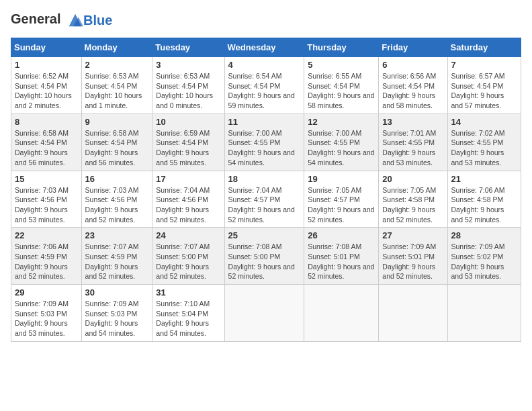 The height and width of the screenshot is (411, 532). Describe the element at coordinates (341, 91) in the screenshot. I see `day-info: Sunrise: 6:55 AMSunset: 4:54 PMDaylight:…` at that location.